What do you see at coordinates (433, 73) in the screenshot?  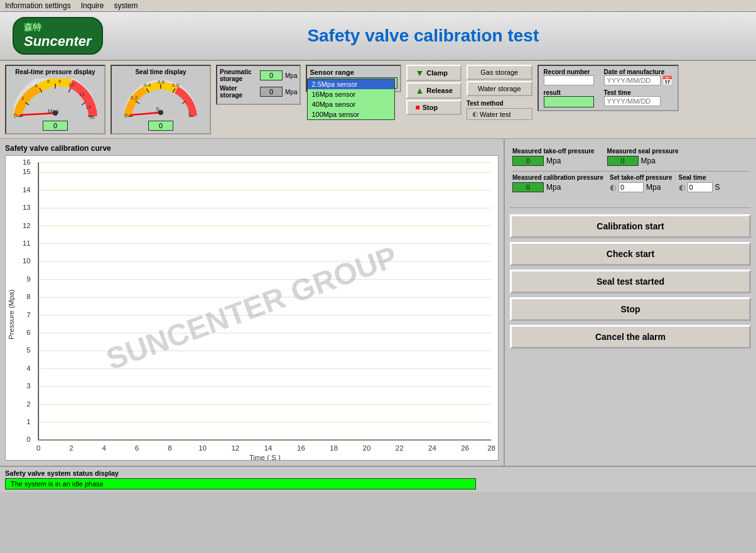 I see `clamp-button: ▼ Clamp` at bounding box center [433, 73].